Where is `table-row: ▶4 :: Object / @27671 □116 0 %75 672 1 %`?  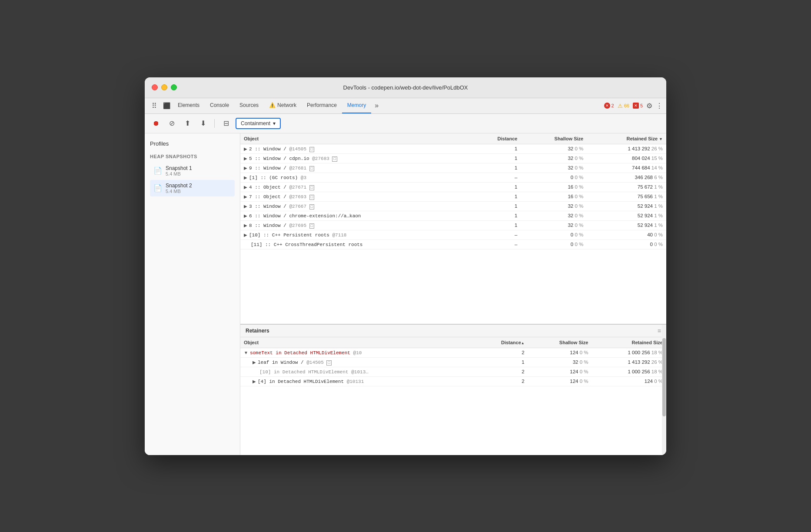 table-row: ▶4 :: Object / @27671 □116 0 %75 672 1 % is located at coordinates (453, 187).